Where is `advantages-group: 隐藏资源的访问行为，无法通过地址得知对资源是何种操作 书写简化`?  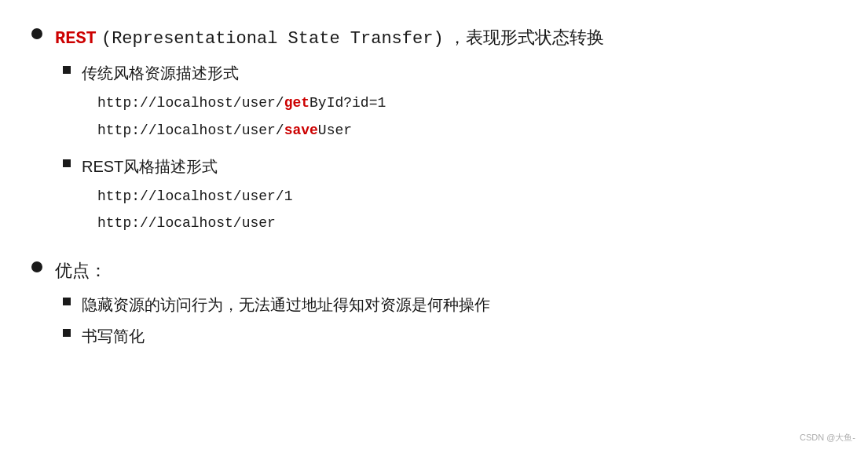 advantages-group: 隐藏资源的访问行为，无法通过地址得知对资源是何种操作 书写简化 is located at coordinates (446, 320).